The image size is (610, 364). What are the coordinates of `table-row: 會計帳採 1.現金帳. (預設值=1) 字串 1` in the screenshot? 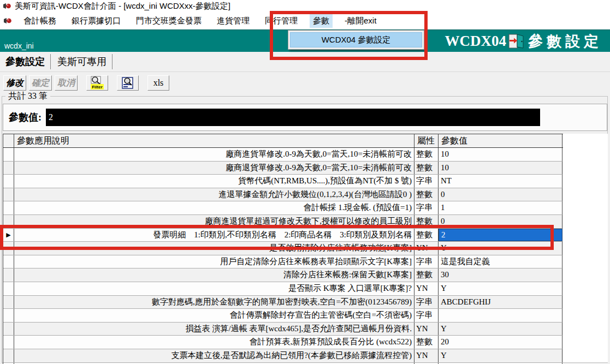 It's located at (283, 208).